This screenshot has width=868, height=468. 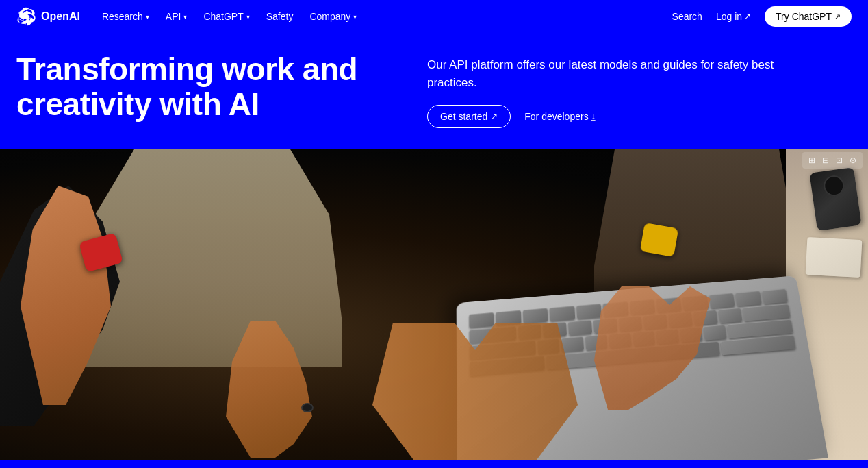 I want to click on image-toolbar: ⊞ ⊟ ⊡ ⊙, so click(x=832, y=160).